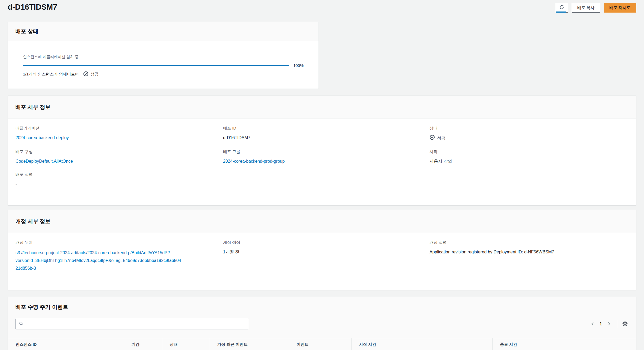 The width and height of the screenshot is (644, 350). Describe the element at coordinates (42, 307) in the screenshot. I see `lifecycle-events-title: 배포 수명 주기 이벤트` at that location.